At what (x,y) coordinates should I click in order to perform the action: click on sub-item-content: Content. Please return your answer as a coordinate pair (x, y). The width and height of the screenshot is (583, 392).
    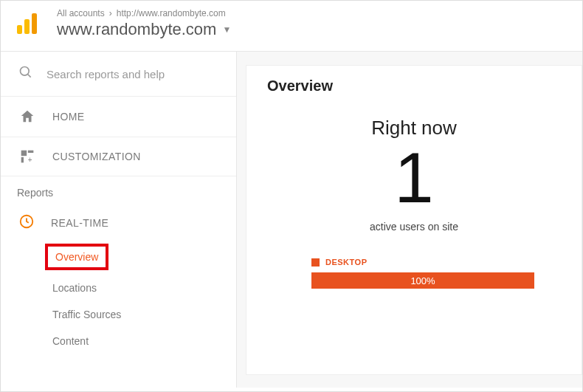
    Looking at the image, I should click on (145, 341).